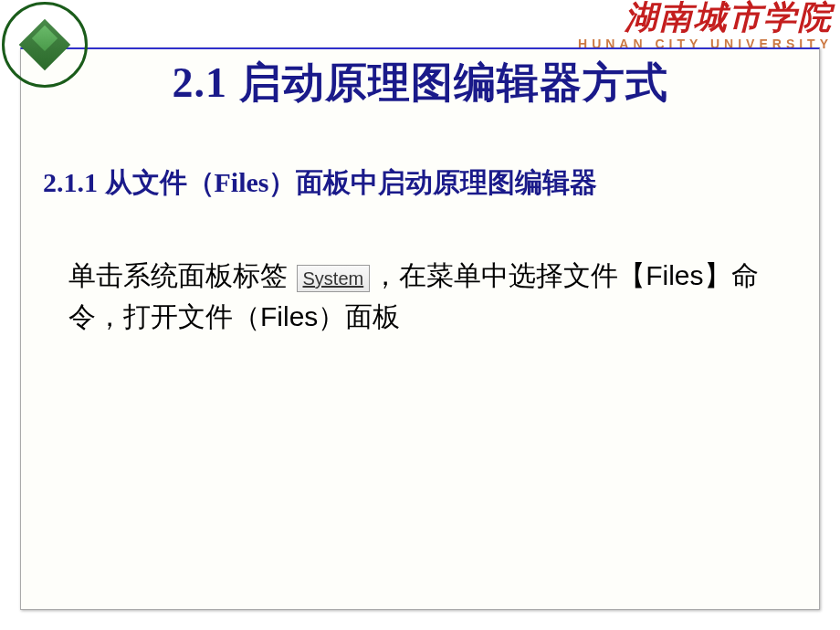  Describe the element at coordinates (674, 276) in the screenshot. I see `body-files1: Files` at that location.